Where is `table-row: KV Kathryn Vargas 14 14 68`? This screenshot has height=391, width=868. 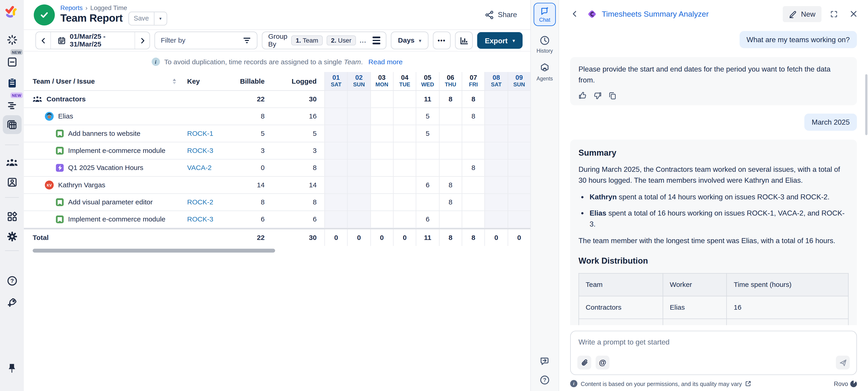
table-row: KV Kathryn Vargas 14 14 68 is located at coordinates (277, 185).